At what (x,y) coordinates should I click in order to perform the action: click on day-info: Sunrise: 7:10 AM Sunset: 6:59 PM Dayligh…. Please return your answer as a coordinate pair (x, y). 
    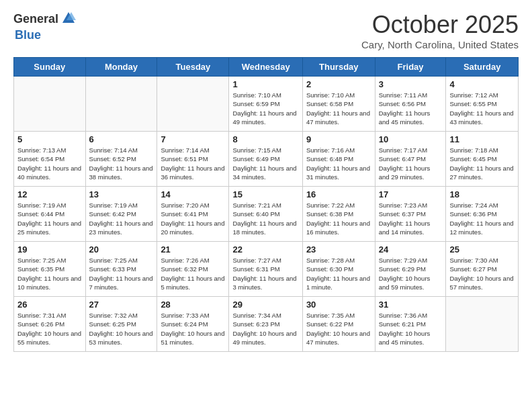
    Looking at the image, I should click on (265, 109).